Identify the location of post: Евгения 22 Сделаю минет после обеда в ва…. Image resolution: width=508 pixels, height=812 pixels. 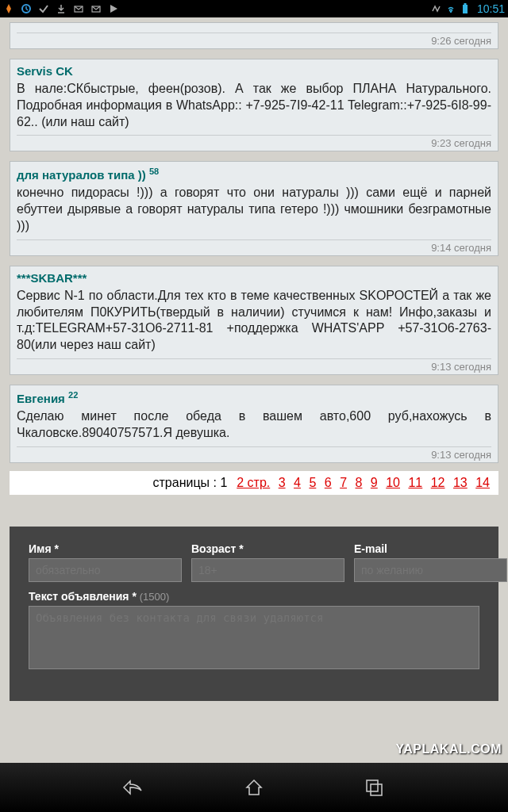
(254, 423).